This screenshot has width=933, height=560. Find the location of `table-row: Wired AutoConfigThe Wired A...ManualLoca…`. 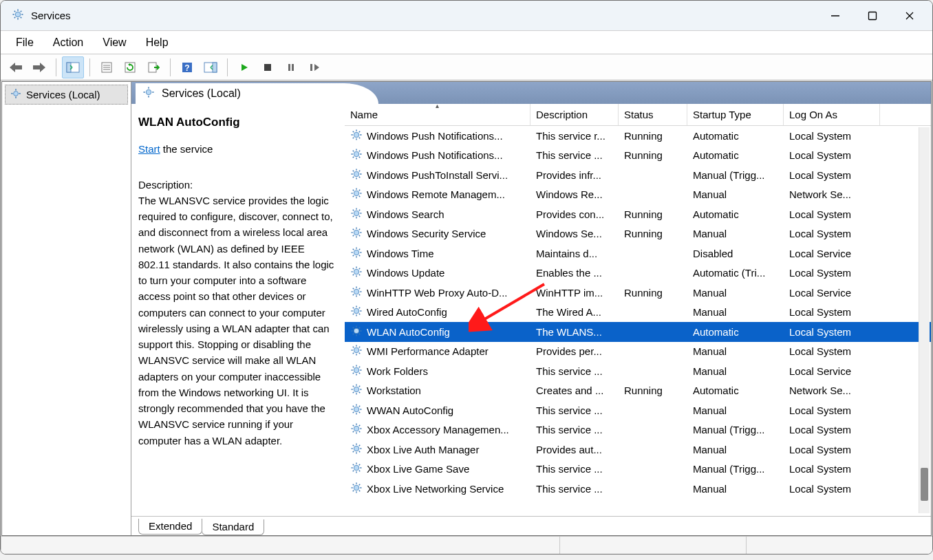

table-row: Wired AutoConfigThe Wired A...ManualLoca… is located at coordinates (638, 312).